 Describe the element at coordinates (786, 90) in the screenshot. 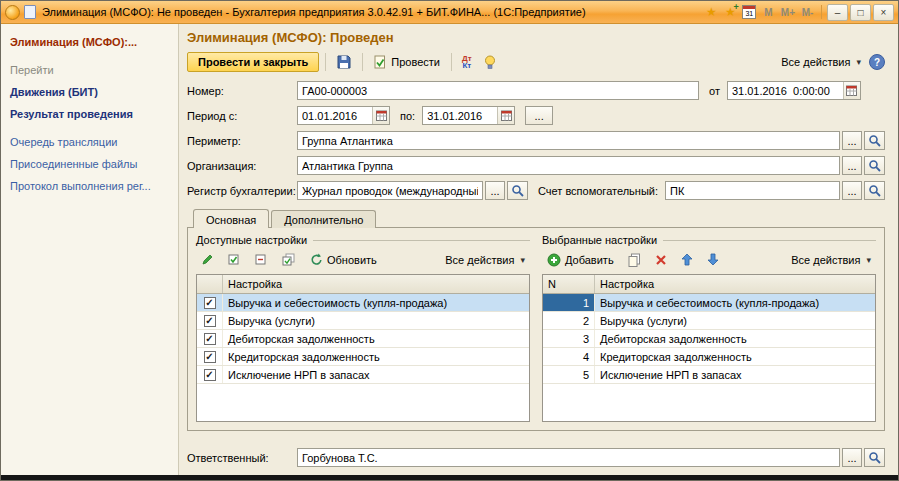

I see `date-input` at that location.